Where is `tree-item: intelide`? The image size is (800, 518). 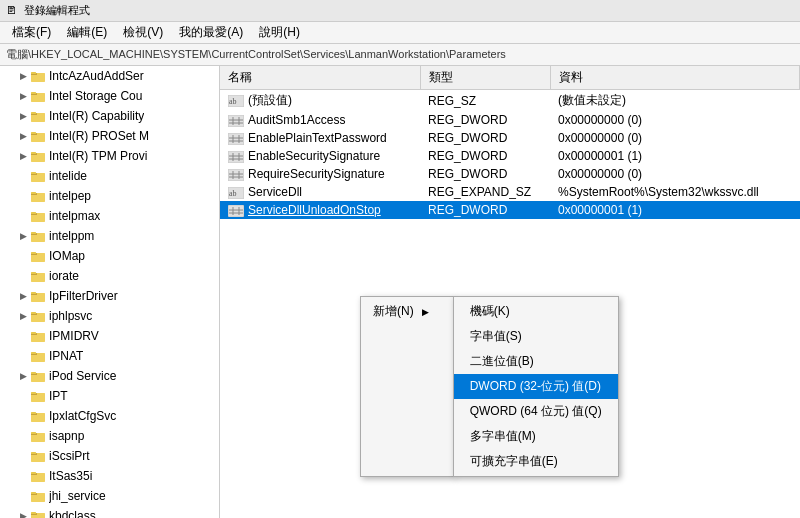 tree-item: intelide is located at coordinates (110, 176).